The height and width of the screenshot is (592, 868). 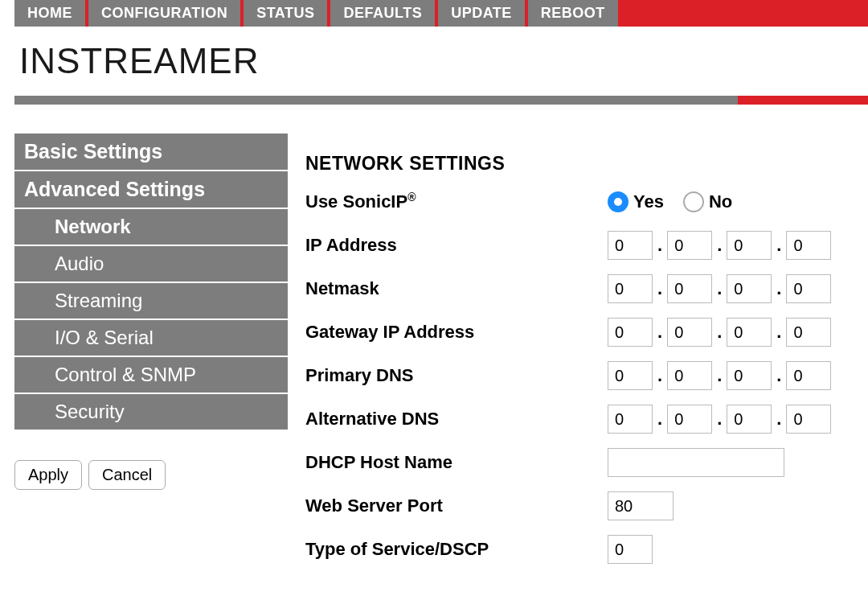 I want to click on radio-sonicip-yes, so click(x=618, y=202).